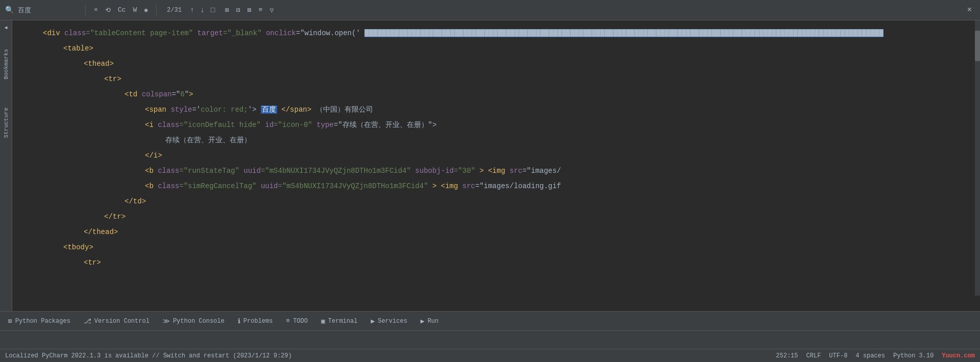 Image resolution: width=980 pixels, height=362 pixels. I want to click on search-extra-icons: ⊞ ⊟ ⊠ ≡ ▽, so click(249, 10).